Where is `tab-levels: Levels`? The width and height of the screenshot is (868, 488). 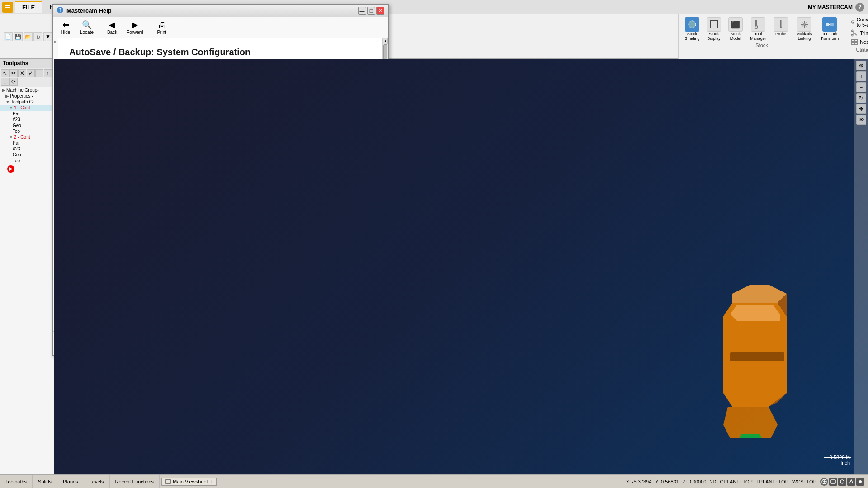
tab-levels: Levels is located at coordinates (97, 482).